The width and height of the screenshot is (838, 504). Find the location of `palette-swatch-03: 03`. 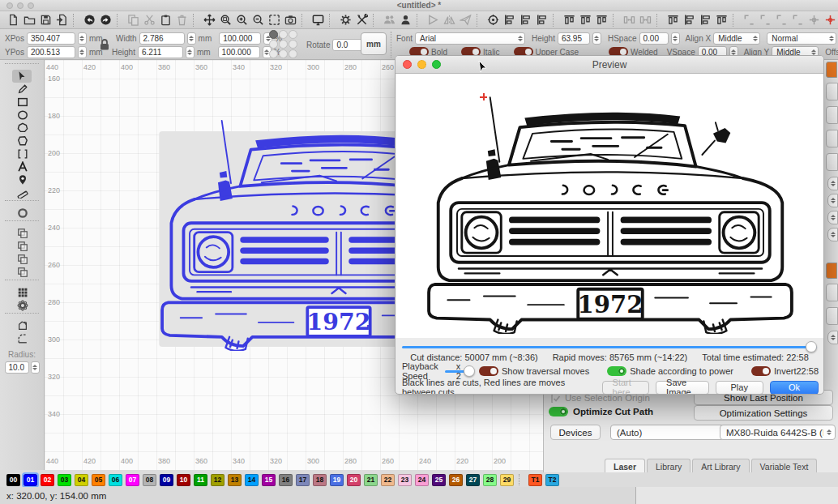

palette-swatch-03: 03 is located at coordinates (65, 480).